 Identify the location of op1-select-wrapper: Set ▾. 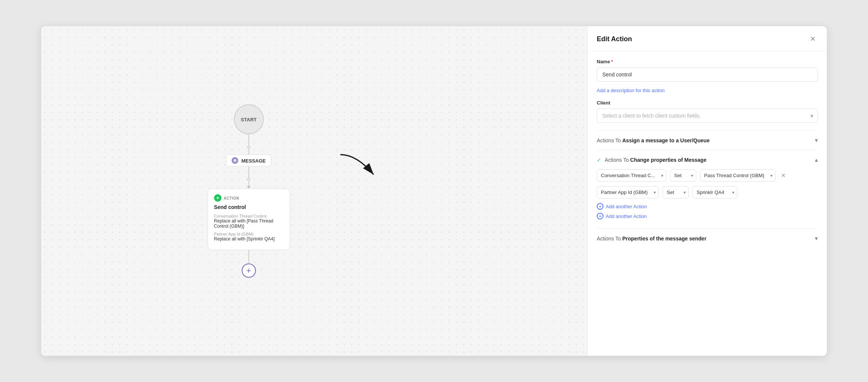
(683, 175).